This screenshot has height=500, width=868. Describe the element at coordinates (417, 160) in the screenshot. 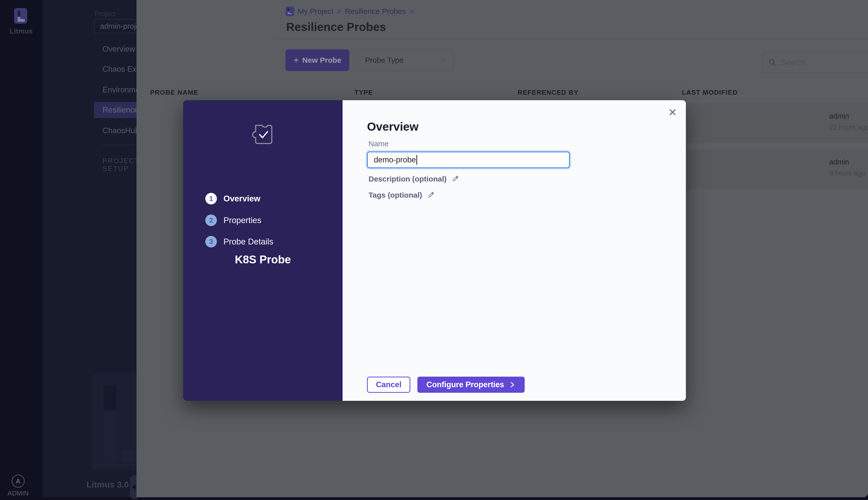

I see `text-caret` at that location.